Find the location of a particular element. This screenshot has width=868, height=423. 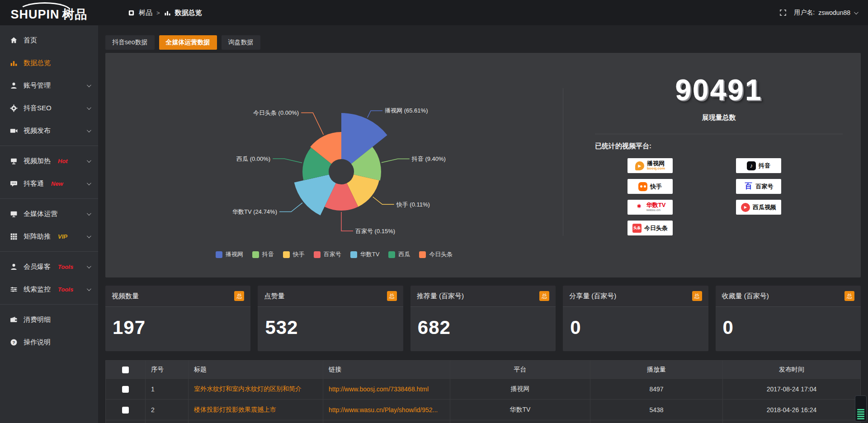

legend-label: 播视网 is located at coordinates (234, 254).